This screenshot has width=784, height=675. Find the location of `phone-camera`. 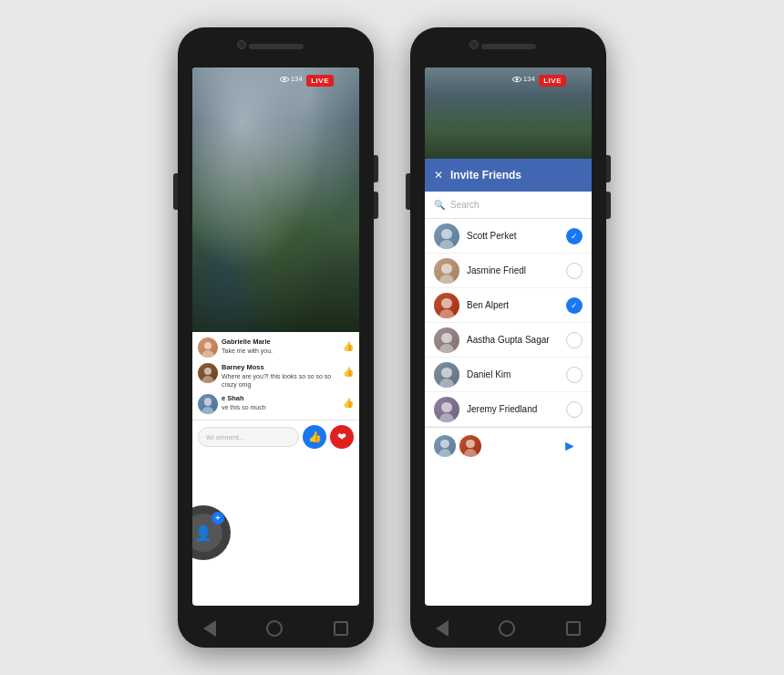

phone-camera is located at coordinates (242, 45).